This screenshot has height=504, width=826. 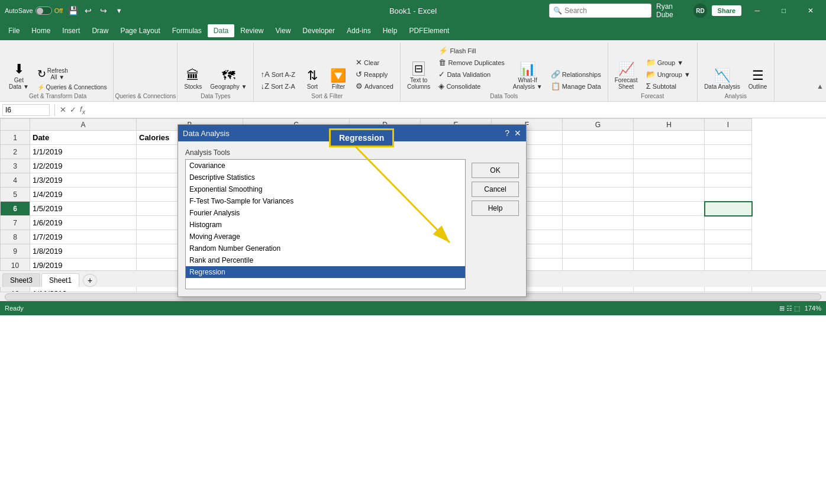 What do you see at coordinates (325, 260) in the screenshot?
I see `analysis-tool-item: Rank and Percentile` at bounding box center [325, 260].